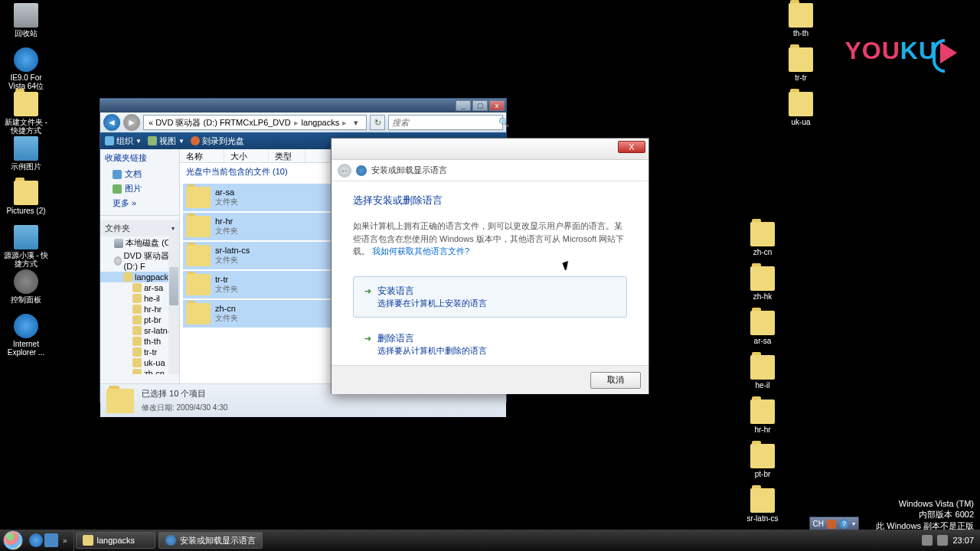  Describe the element at coordinates (26, 237) in the screenshot. I see `pic-icon` at that location.